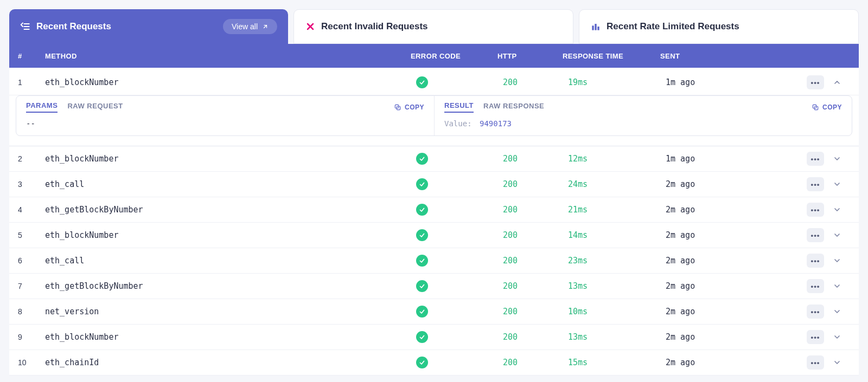 The height and width of the screenshot is (382, 868). What do you see at coordinates (514, 107) in the screenshot?
I see `subtab-raw-response: RAW RESPONSE` at bounding box center [514, 107].